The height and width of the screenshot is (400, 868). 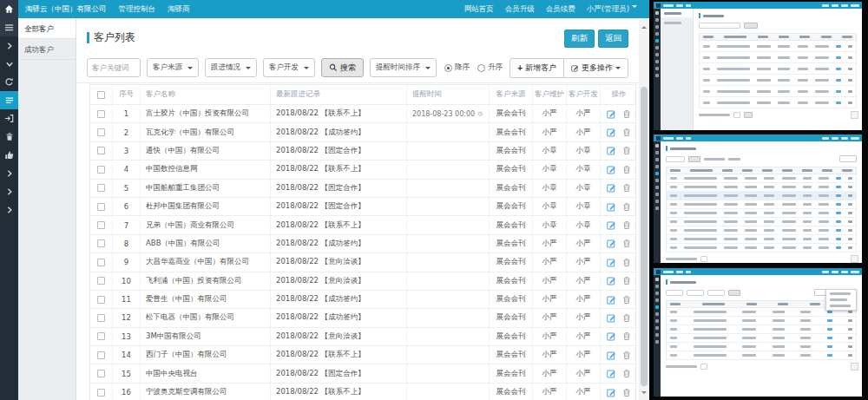 What do you see at coordinates (9, 154) in the screenshot?
I see `sidebar-success-item` at bounding box center [9, 154].